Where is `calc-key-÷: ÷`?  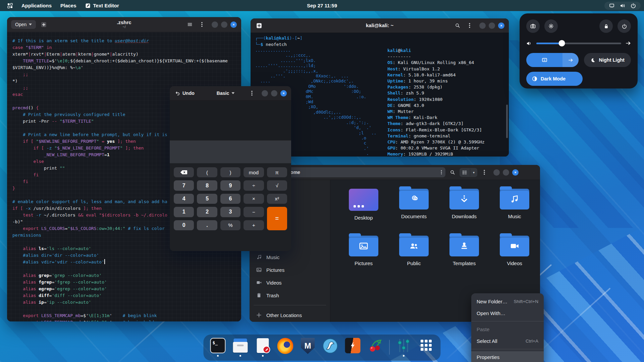
calc-key-÷: ÷ is located at coordinates (254, 185).